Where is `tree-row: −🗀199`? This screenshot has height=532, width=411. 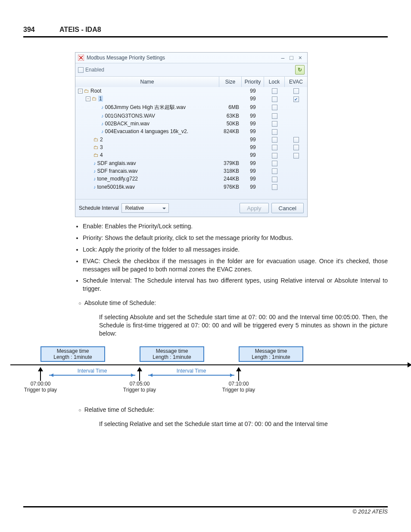
tree-row: −🗀199 is located at coordinates (191, 99).